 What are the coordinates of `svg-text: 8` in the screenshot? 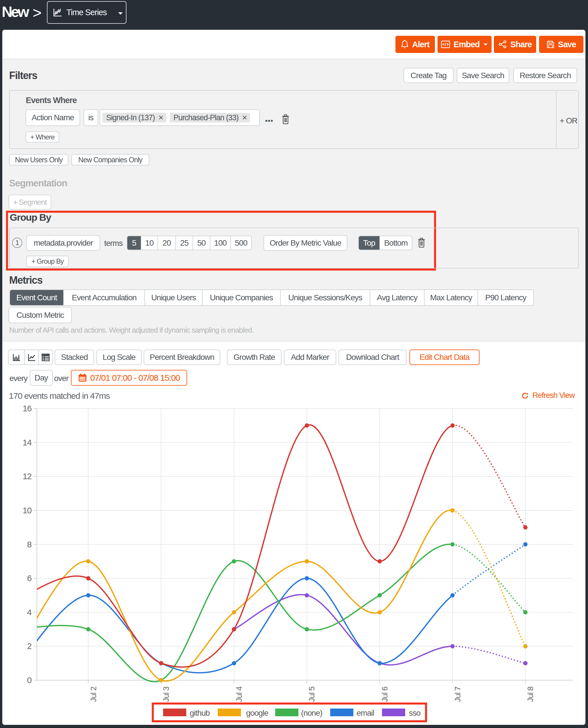 It's located at (29, 544).